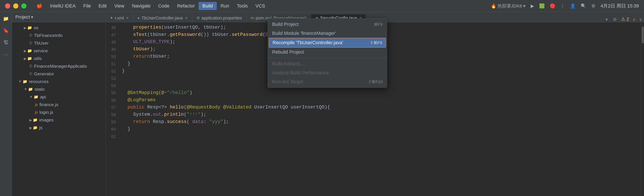 The height and width of the screenshot is (196, 644). I want to click on tree-label-financemanager: FinanceManagerApplicatio, so click(60, 66).